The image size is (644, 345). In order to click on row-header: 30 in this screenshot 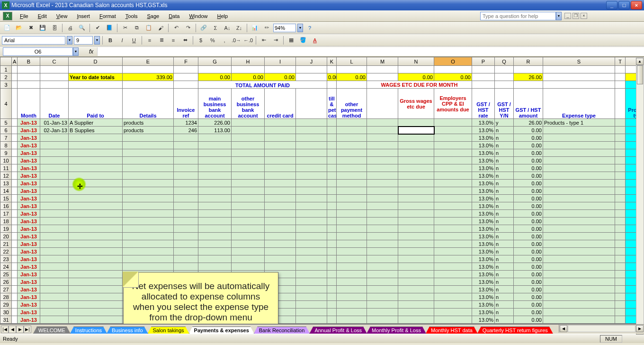, I will do `click(6, 312)`.